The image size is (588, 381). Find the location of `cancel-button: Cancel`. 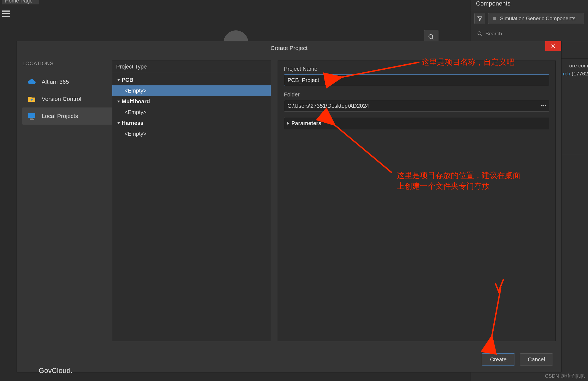

cancel-button: Cancel is located at coordinates (536, 359).